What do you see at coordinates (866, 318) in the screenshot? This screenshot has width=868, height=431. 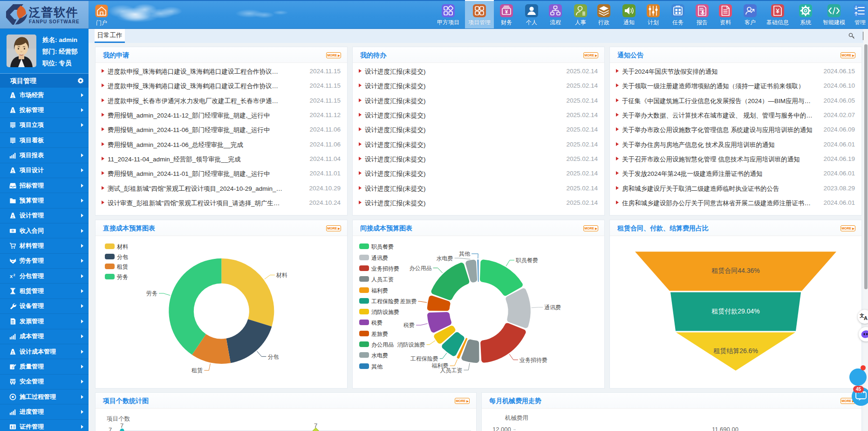 I see `svg-text: A` at bounding box center [866, 318].